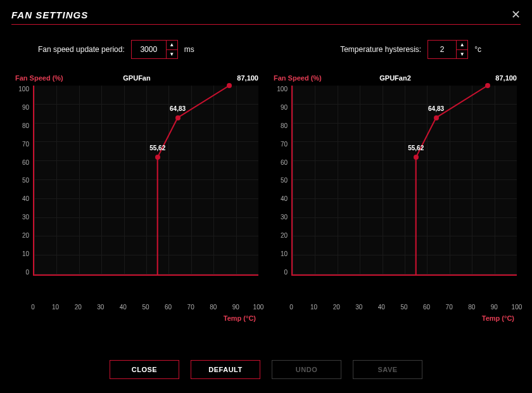  I want to click on hysteresis-unit: °c, so click(478, 49).